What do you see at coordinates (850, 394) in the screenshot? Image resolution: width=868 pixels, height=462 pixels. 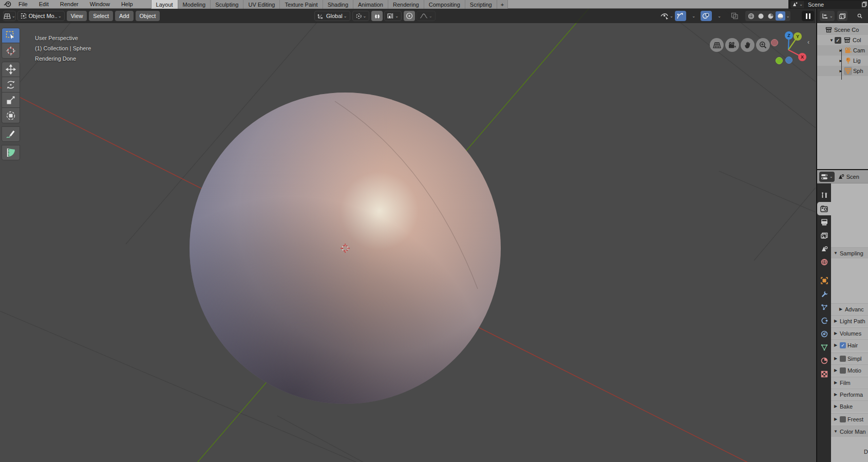 I see `section-performance: ▶ Performa` at bounding box center [850, 394].